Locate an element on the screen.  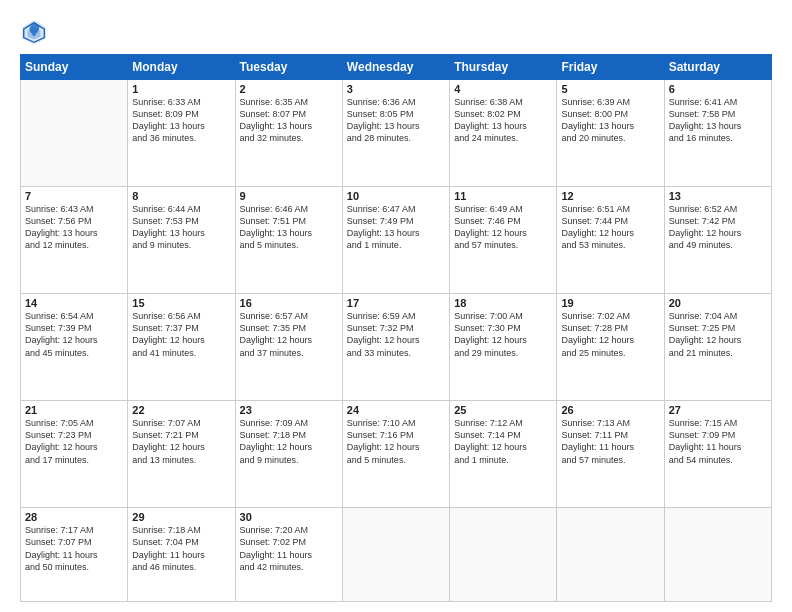
day-number: 13 is located at coordinates (718, 196).